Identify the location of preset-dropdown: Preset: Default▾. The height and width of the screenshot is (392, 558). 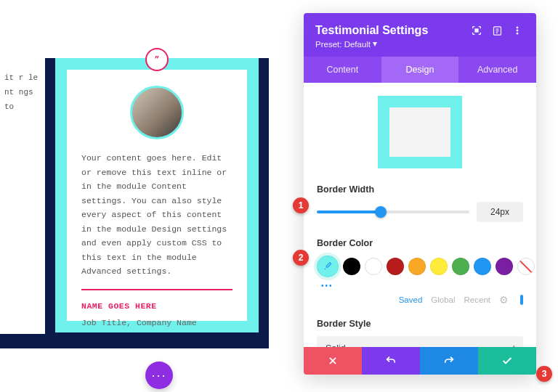
(420, 44).